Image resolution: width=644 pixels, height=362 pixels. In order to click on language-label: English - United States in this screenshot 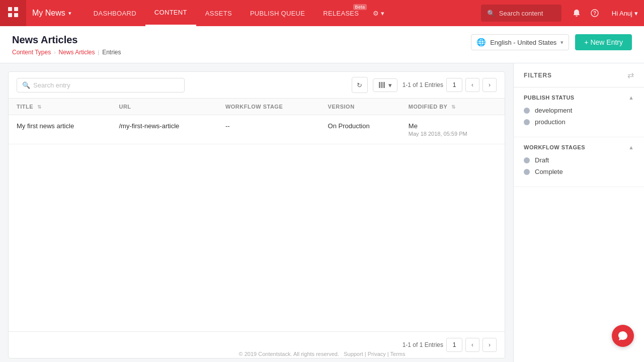, I will do `click(523, 42)`.